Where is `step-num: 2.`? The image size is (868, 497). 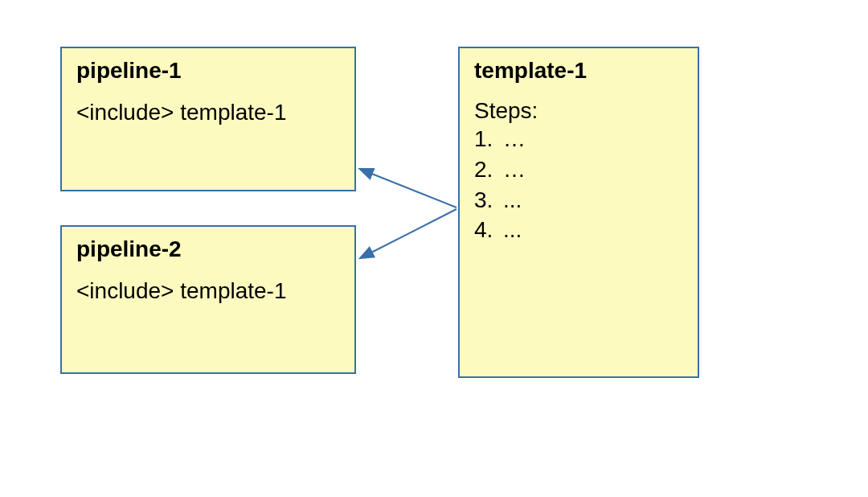
step-num: 2. is located at coordinates (489, 170).